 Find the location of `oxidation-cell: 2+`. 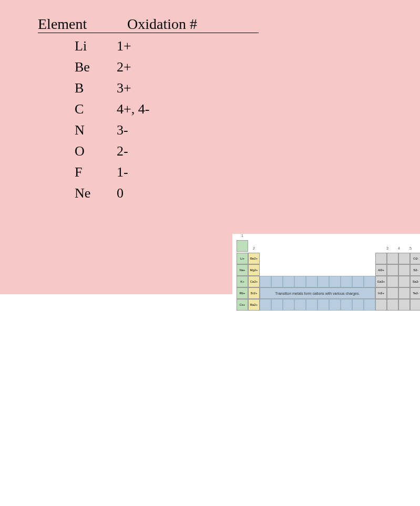

oxidation-cell: 2+ is located at coordinates (140, 67).